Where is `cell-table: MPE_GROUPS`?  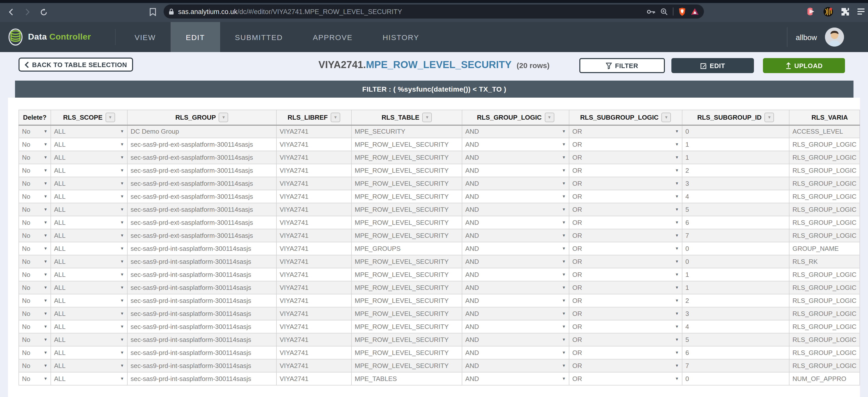 cell-table: MPE_GROUPS is located at coordinates (407, 249).